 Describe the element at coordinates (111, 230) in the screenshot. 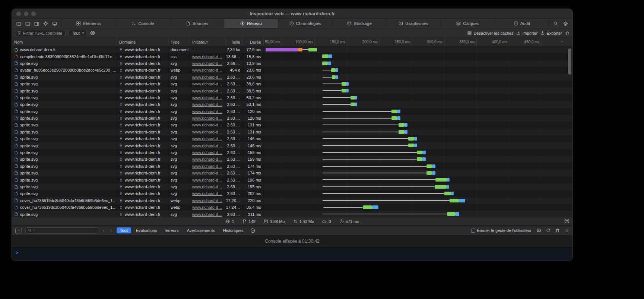

I see `forward-button` at that location.